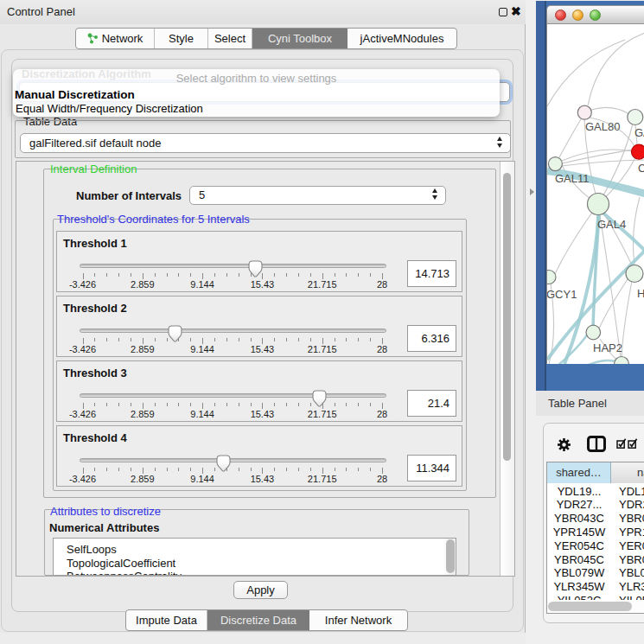  What do you see at coordinates (641, 168) in the screenshot?
I see `svg-text: CA` at bounding box center [641, 168].